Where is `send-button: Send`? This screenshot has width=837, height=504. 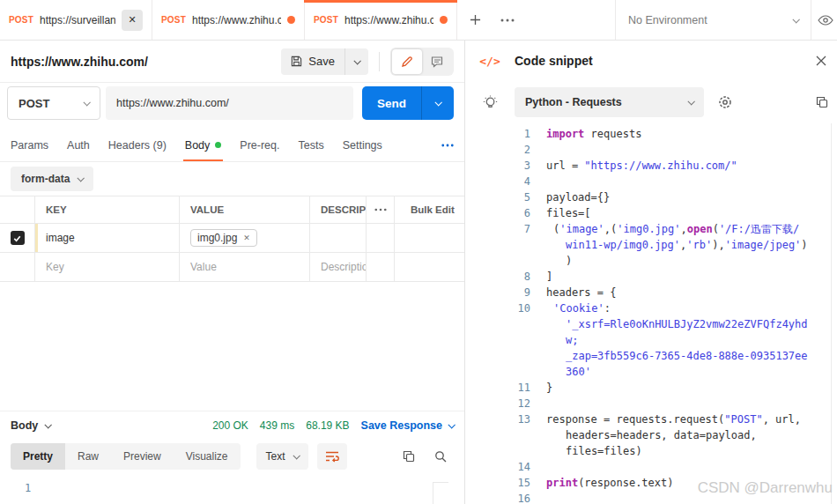
send-button: Send is located at coordinates (391, 103).